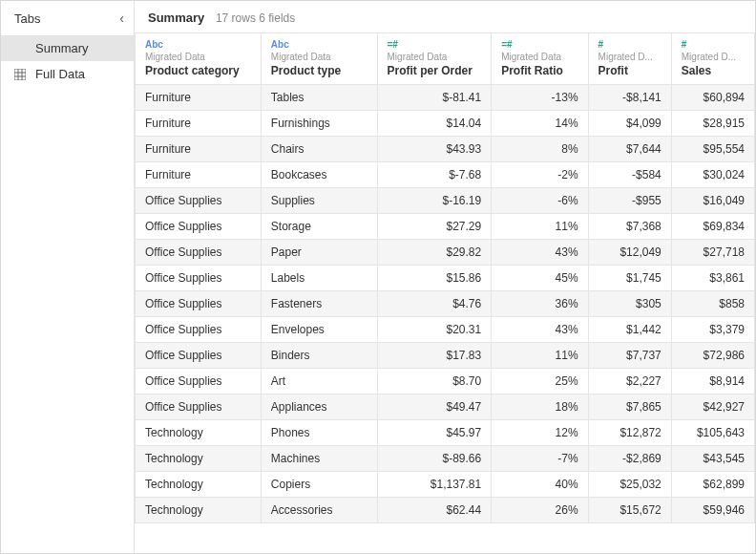 The width and height of the screenshot is (756, 554). What do you see at coordinates (445, 485) in the screenshot?
I see `table-row: TechnologyCopiers$1,137.8140%$25,032$62,…` at bounding box center [445, 485].